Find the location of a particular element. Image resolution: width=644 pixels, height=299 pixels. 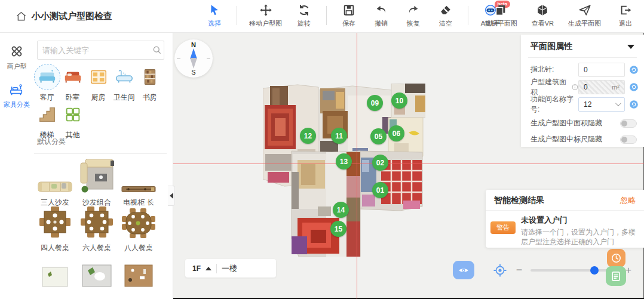

furniture-row-2: 四人餐桌 六人餐桌 is located at coordinates (97, 229).